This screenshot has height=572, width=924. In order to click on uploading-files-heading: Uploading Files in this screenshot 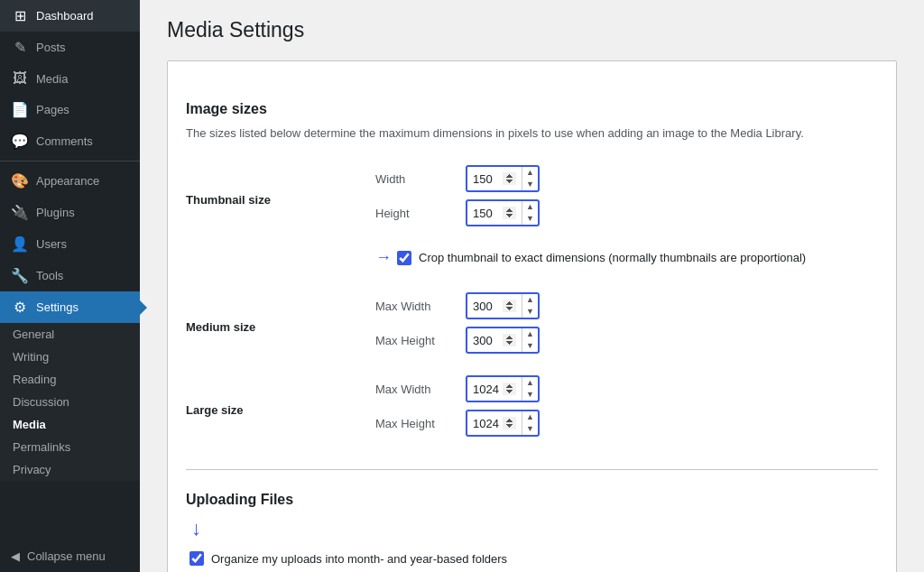, I will do `click(532, 500)`.